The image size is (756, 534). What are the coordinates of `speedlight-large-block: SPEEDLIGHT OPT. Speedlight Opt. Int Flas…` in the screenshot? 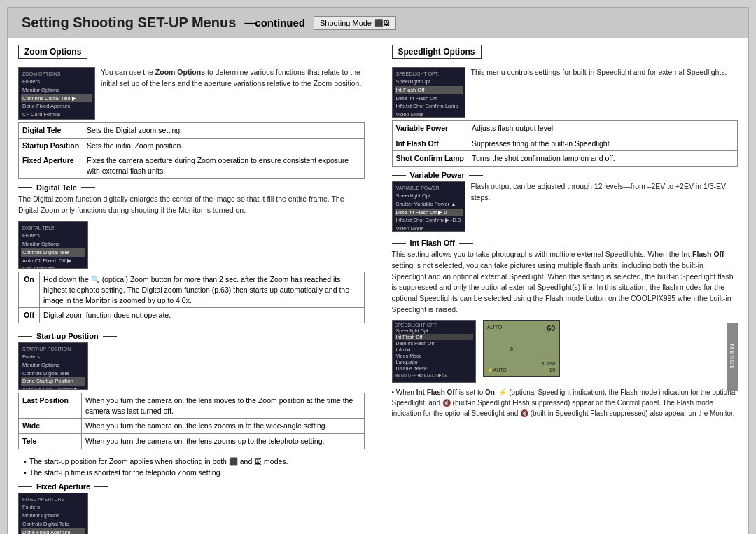 It's located at (566, 351).